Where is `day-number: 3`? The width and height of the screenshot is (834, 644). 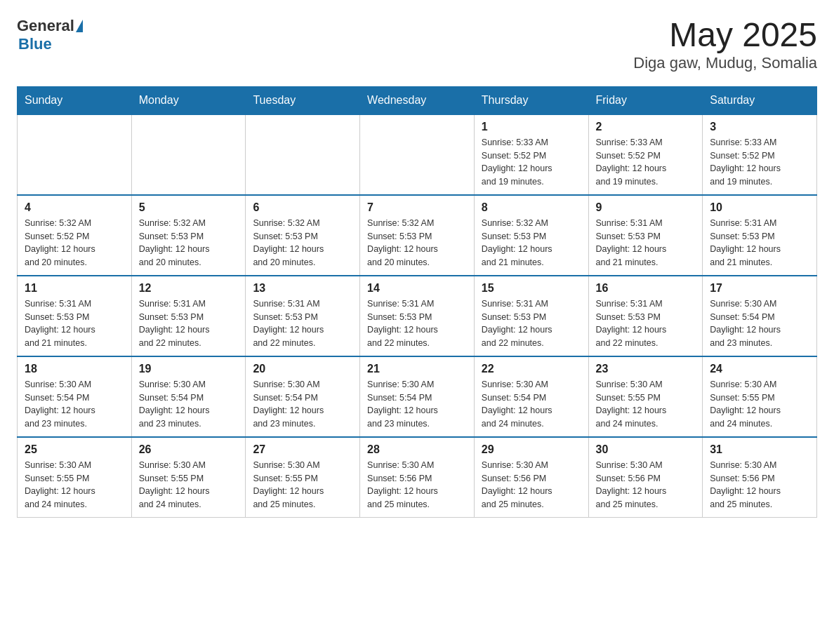
day-number: 3 is located at coordinates (760, 127).